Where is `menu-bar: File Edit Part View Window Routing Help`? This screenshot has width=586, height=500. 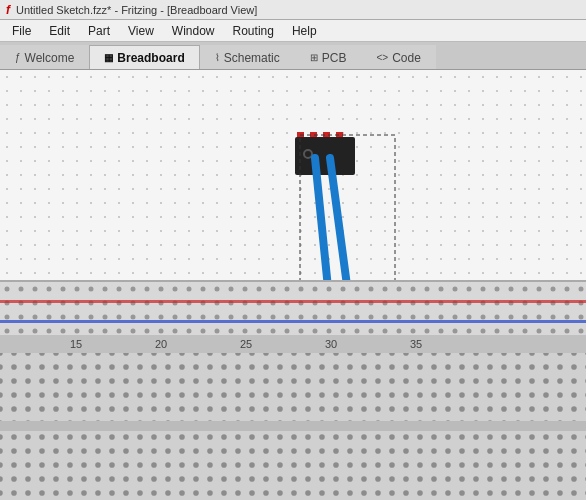 menu-bar: File Edit Part View Window Routing Help is located at coordinates (293, 31).